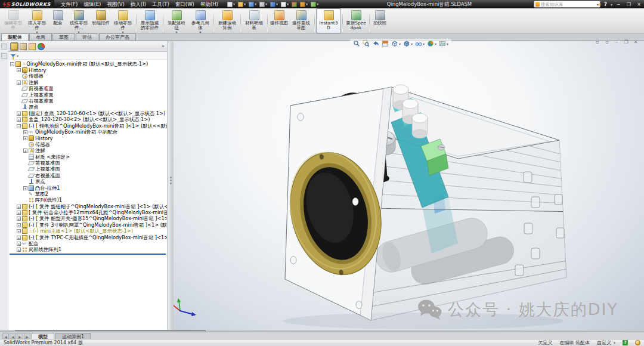 The height and width of the screenshot is (346, 644). I want to click on take-snapshot-button: 拍快照, so click(380, 21).